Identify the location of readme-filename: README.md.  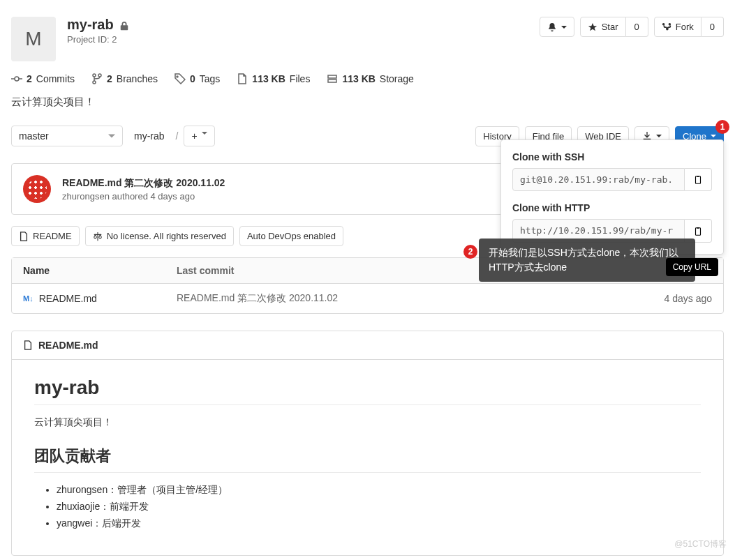
(68, 345).